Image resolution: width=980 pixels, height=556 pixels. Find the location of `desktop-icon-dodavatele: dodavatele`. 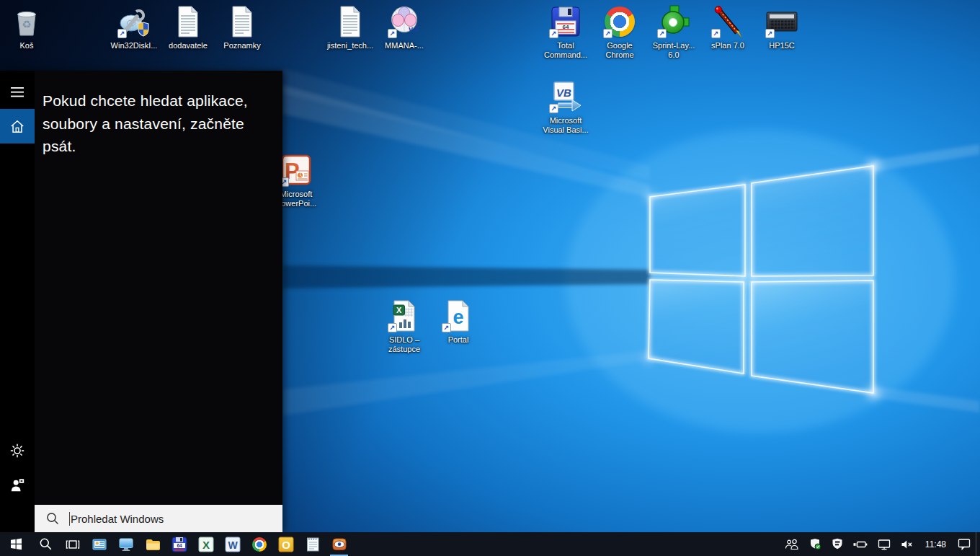

desktop-icon-dodavatele: dodavatele is located at coordinates (188, 27).